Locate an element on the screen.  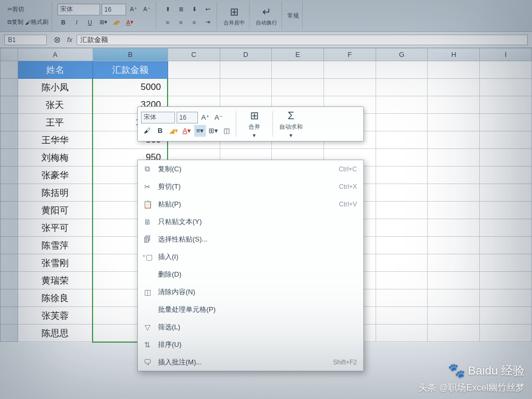
cell: 张天 is located at coordinates (55, 105).